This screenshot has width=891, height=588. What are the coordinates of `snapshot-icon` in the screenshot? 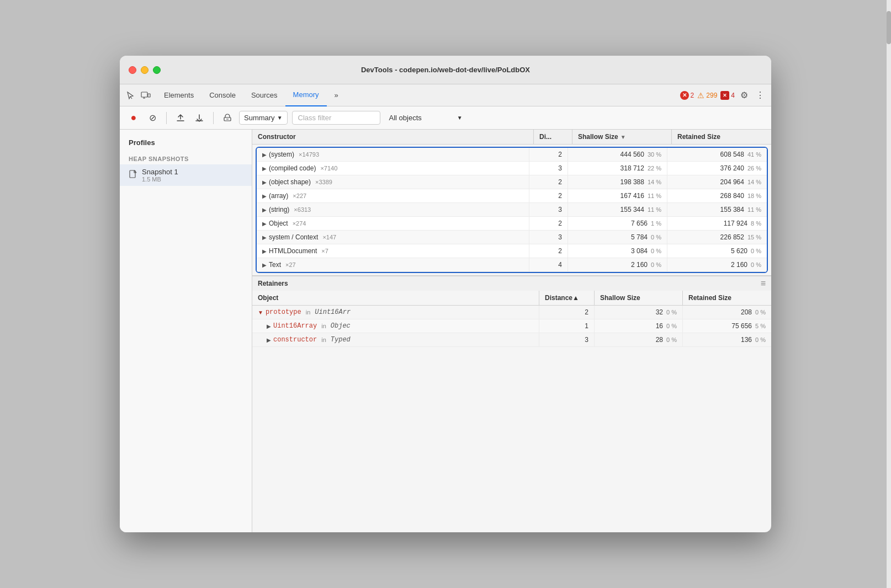 It's located at (133, 175).